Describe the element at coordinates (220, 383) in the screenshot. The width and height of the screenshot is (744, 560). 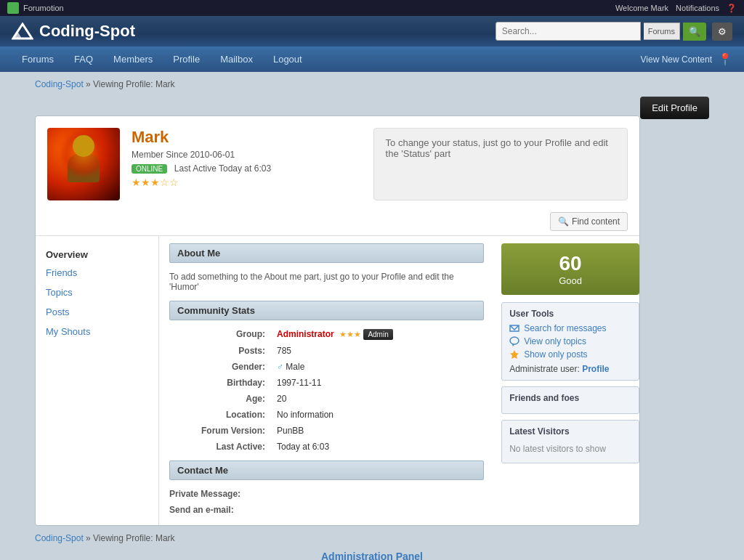
I see `birthday-label: Birthday:` at that location.